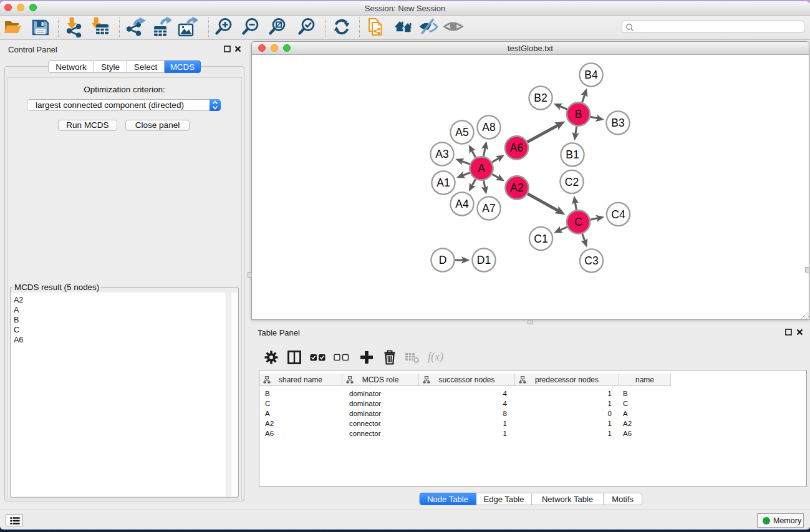 This screenshot has height=532, width=810. Describe the element at coordinates (617, 123) in the screenshot. I see `svg-text: B3` at that location.